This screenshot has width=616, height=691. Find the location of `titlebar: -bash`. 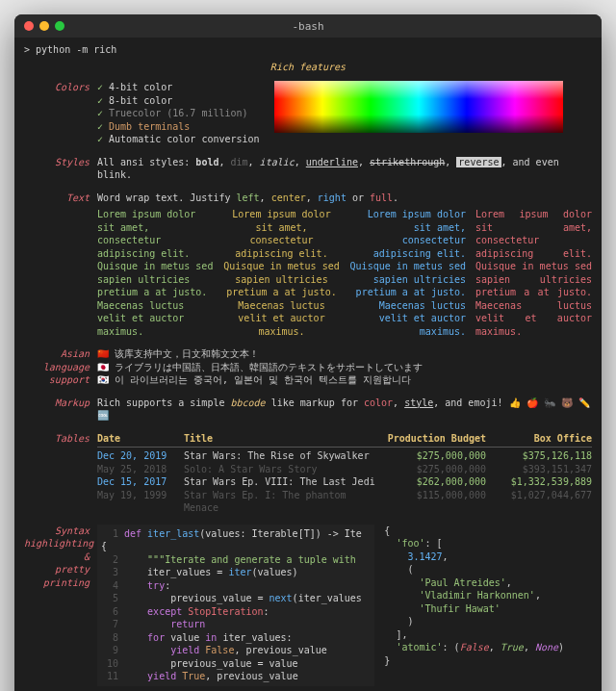

titlebar: -bash is located at coordinates (308, 26).